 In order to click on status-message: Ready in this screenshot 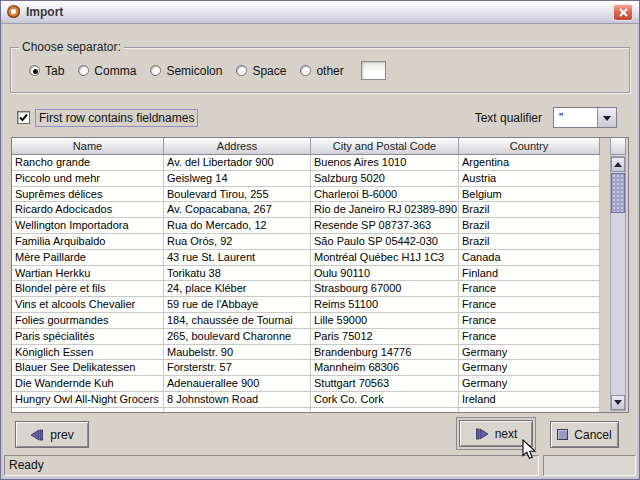, I will do `click(272, 466)`.